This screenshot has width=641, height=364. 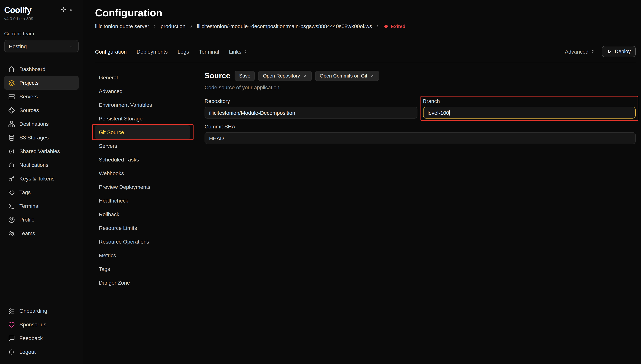 What do you see at coordinates (143, 214) in the screenshot?
I see `subnav-item-rollback: Rollback` at bounding box center [143, 214].